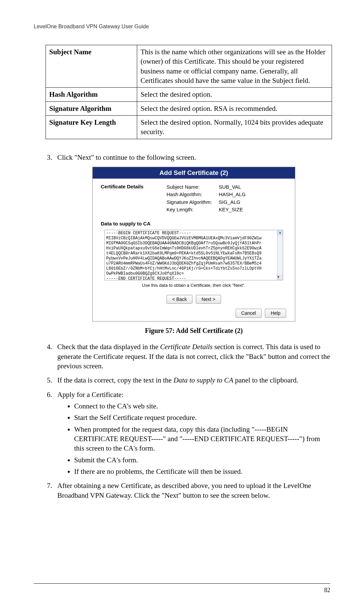 This screenshot has height=614, width=364. I want to click on csr-textarea: -----BEGIN CERTIFICATE REQUEST----- MIIB…, so click(194, 255).